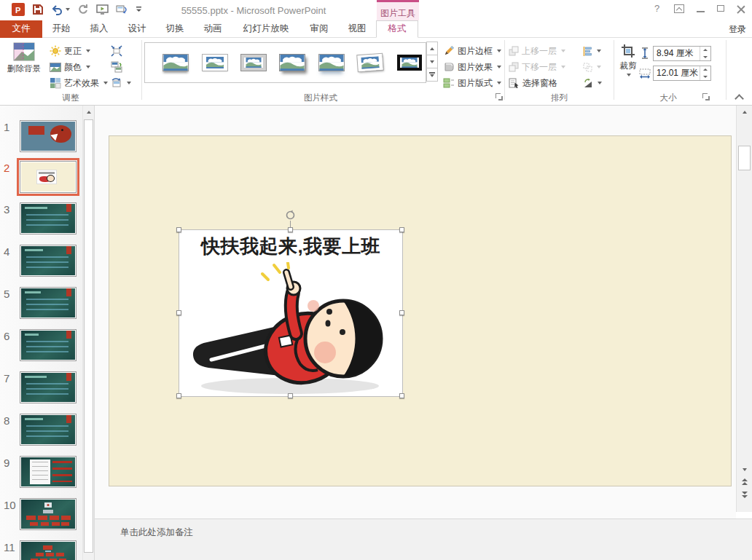 Image resolution: width=752 pixels, height=560 pixels. Describe the element at coordinates (397, 29) in the screenshot. I see `tab-format-active: 格式` at that location.